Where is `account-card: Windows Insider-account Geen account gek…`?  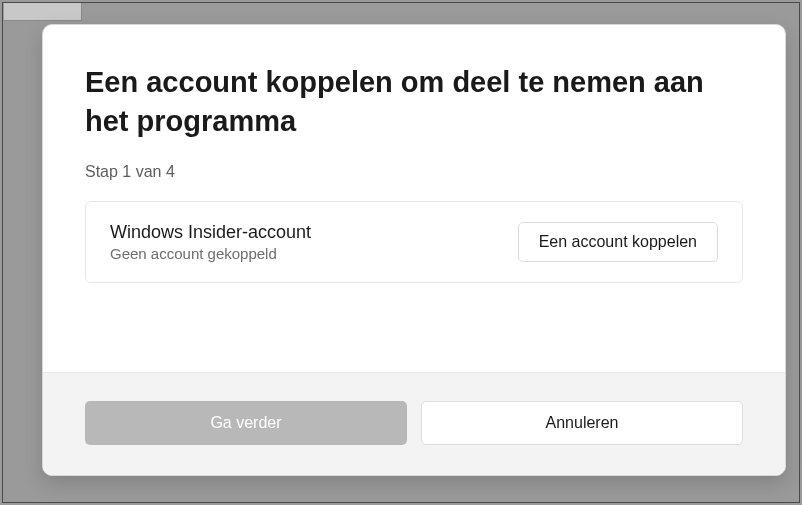 account-card: Windows Insider-account Geen account gek… is located at coordinates (414, 242).